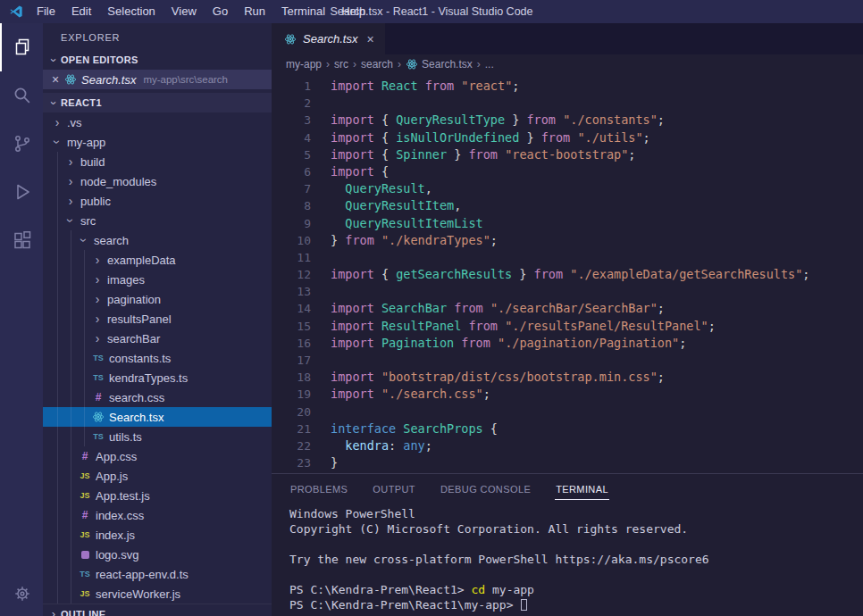  I want to click on code-text: kendra: any;, so click(381, 446).